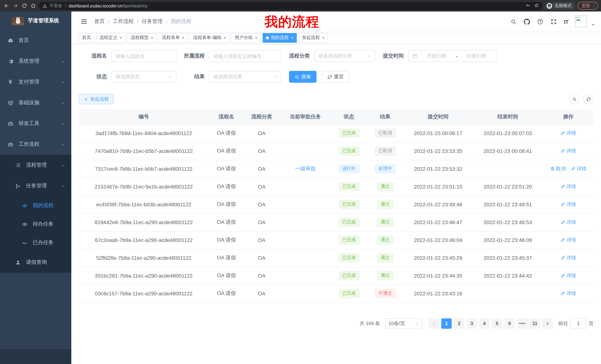  I want to click on page-button-11: 11, so click(535, 324).